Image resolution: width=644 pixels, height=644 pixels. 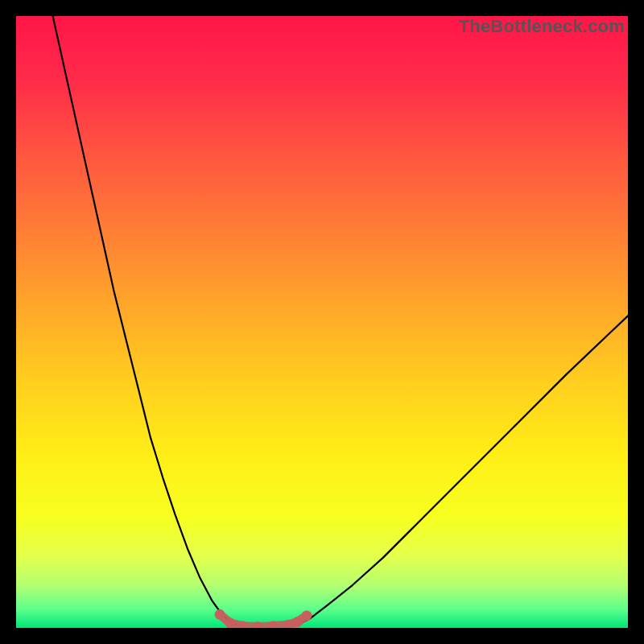 I want to click on attribution-watermark: TheBottleneck.com, so click(x=542, y=27).